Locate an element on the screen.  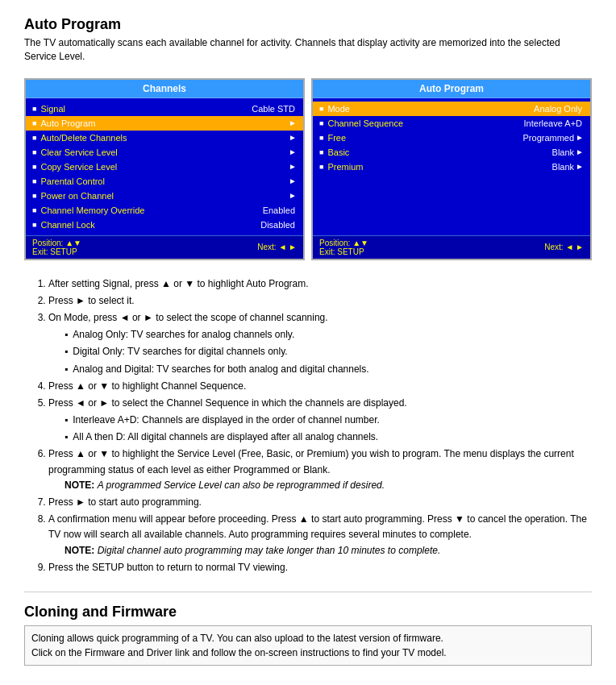
channels-screen-content: ■SignalCable STD■Auto Program►■Auto/Dele… is located at coordinates (164, 167).